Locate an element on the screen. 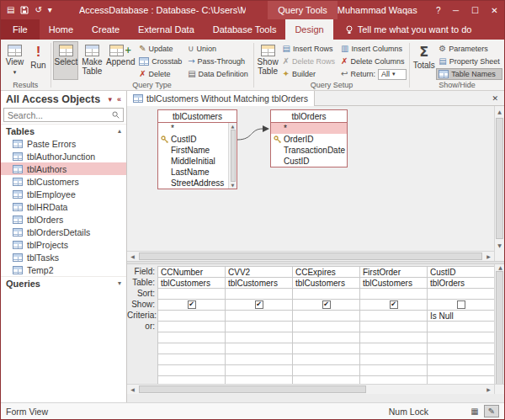 Image resolution: width=505 pixels, height=420 pixels. close-button: ✕ is located at coordinates (495, 10).